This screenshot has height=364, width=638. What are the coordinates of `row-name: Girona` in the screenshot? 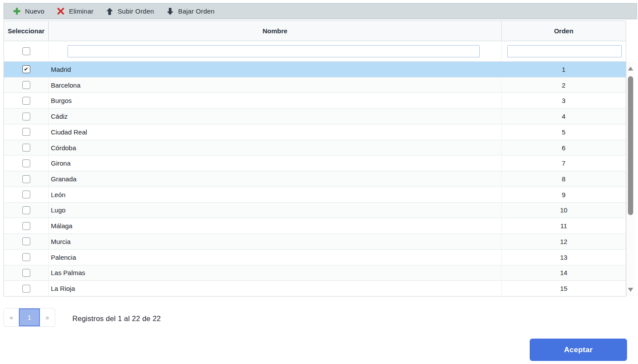 It's located at (275, 163).